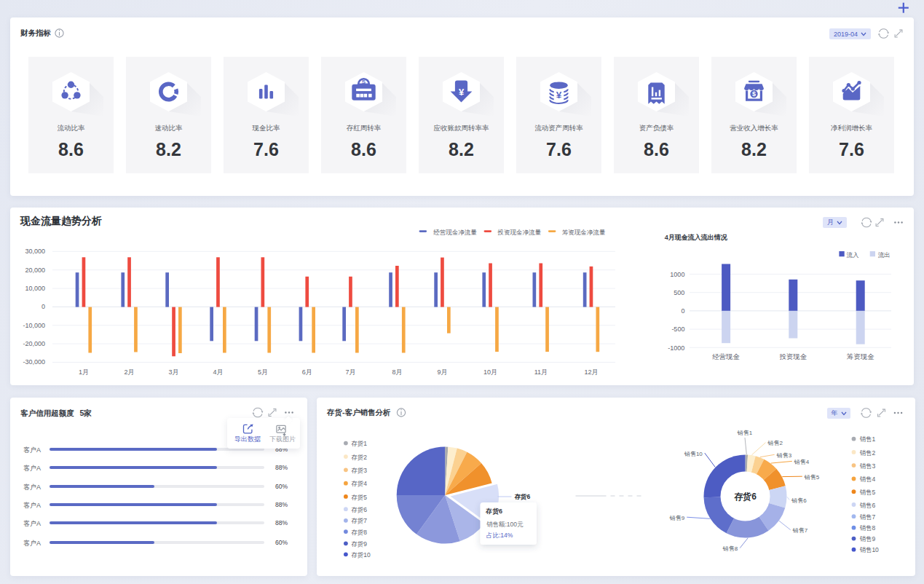 Image resolution: width=924 pixels, height=584 pixels. Describe the element at coordinates (359, 497) in the screenshot. I see `svg-text: 存货5` at that location.